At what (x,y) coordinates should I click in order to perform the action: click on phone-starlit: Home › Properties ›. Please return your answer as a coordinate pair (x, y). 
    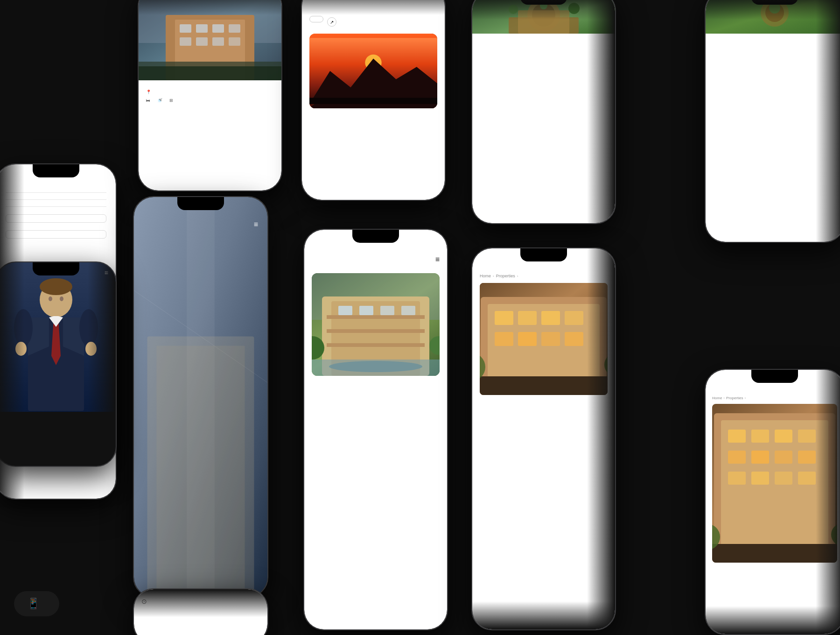
    Looking at the image, I should click on (544, 439).